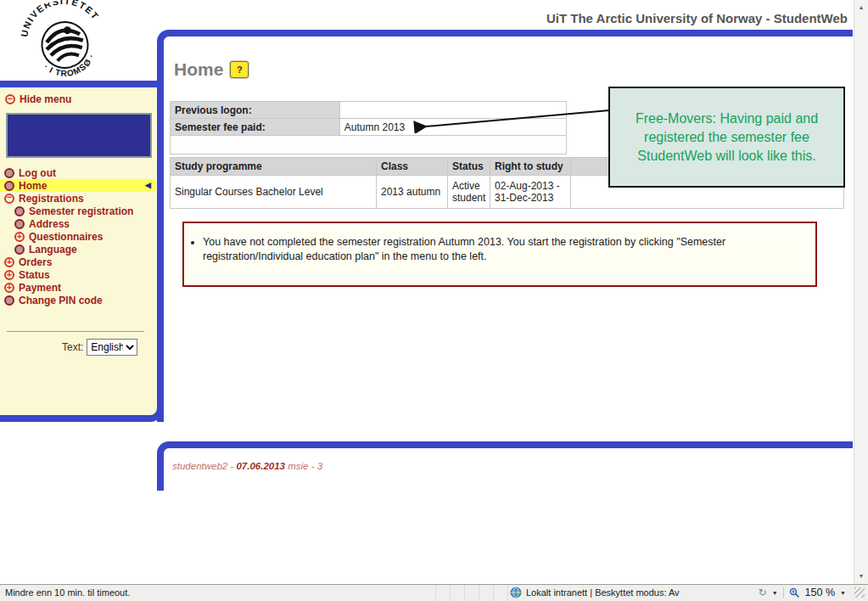 The width and height of the screenshot is (868, 601). I want to click on sidebar-item-label: Home, so click(32, 186).